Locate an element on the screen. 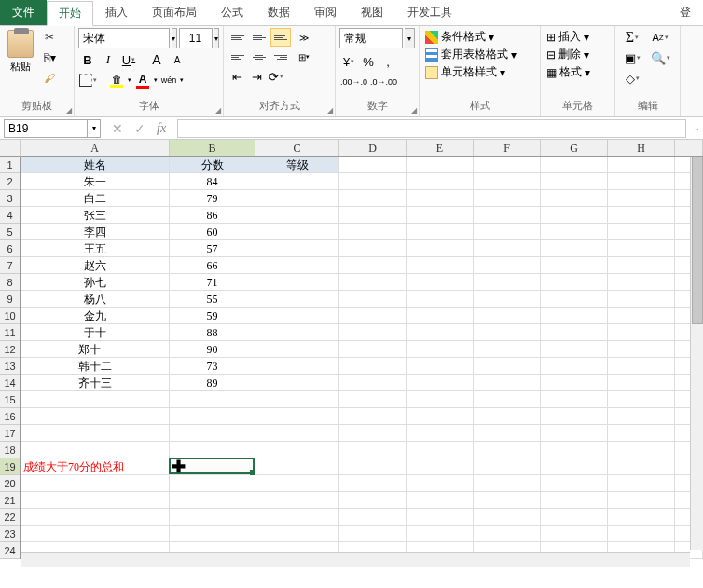 The height and width of the screenshot is (588, 703). row-header-7: 7 is located at coordinates (9, 266).